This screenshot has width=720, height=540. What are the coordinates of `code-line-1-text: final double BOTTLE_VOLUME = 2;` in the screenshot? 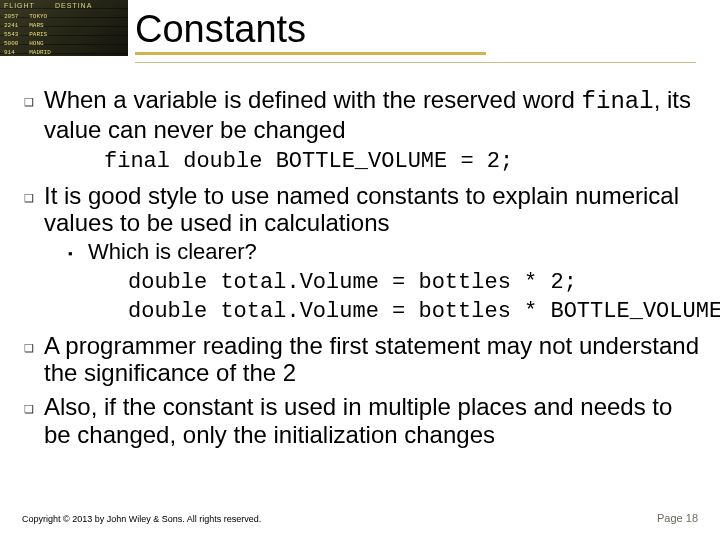 It's located at (308, 162).